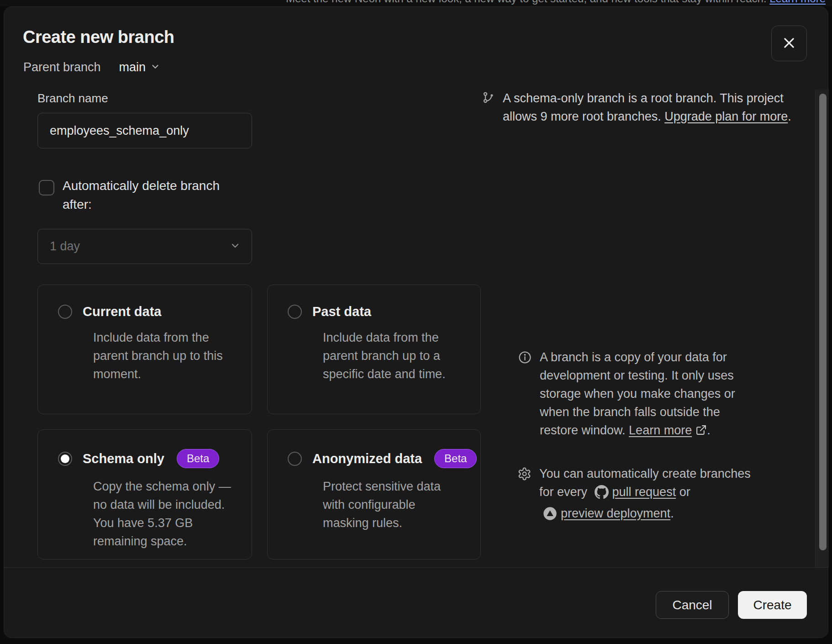 This screenshot has height=644, width=832. Describe the element at coordinates (65, 459) in the screenshot. I see `radio-schema-only` at that location.